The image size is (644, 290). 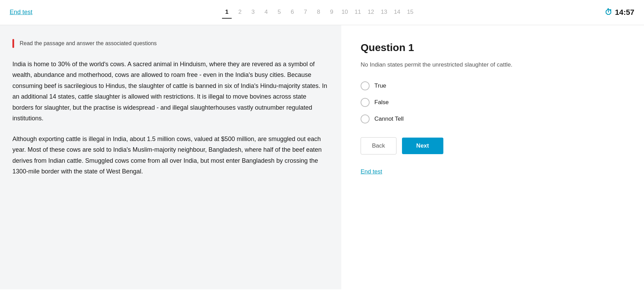 I want to click on nav-number-11: 11, so click(x=358, y=12).